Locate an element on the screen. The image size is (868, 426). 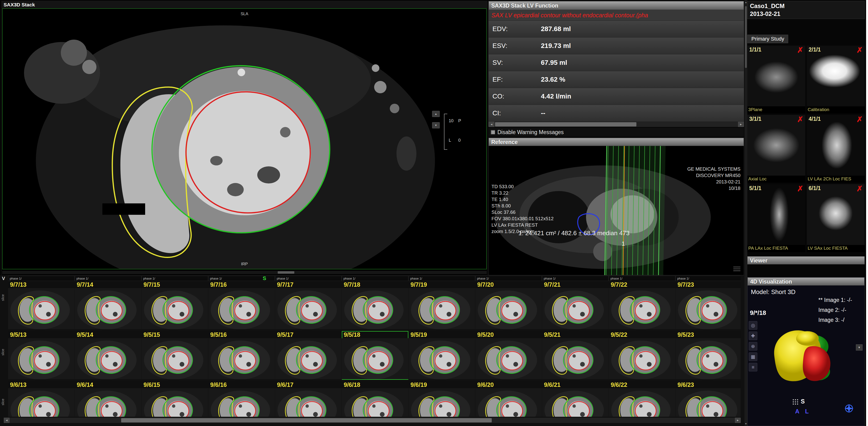
model-selector: Model: Short 3D is located at coordinates (773, 292).